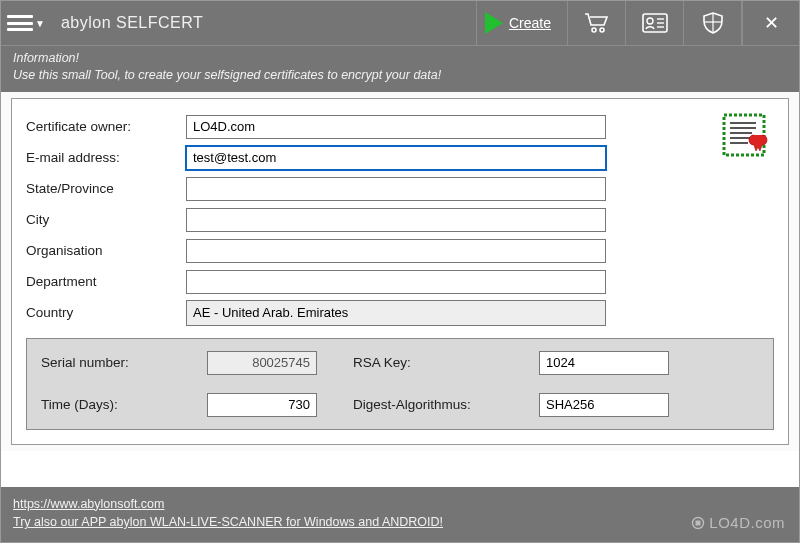  What do you see at coordinates (396, 220) in the screenshot?
I see `city-input` at bounding box center [396, 220].